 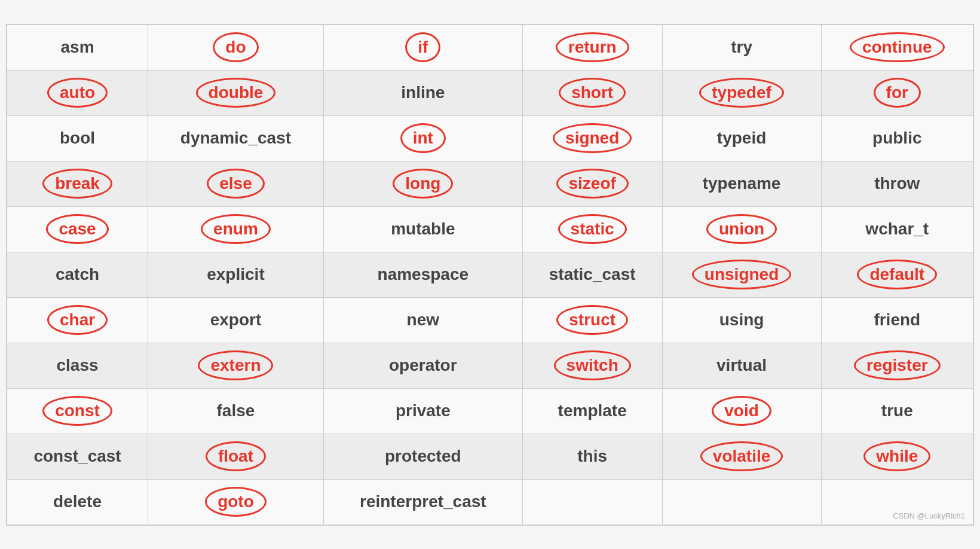 What do you see at coordinates (236, 229) in the screenshot?
I see `keyword-cell: enum` at bounding box center [236, 229].